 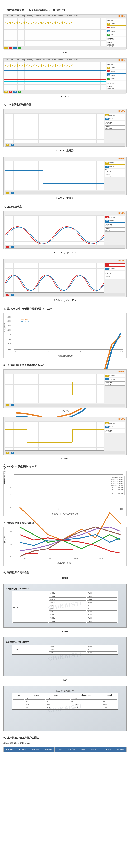 I want to click on section-6-title: 6、REF(V/V)漂移系数<5ppm/°C, so click(x=65, y=466).